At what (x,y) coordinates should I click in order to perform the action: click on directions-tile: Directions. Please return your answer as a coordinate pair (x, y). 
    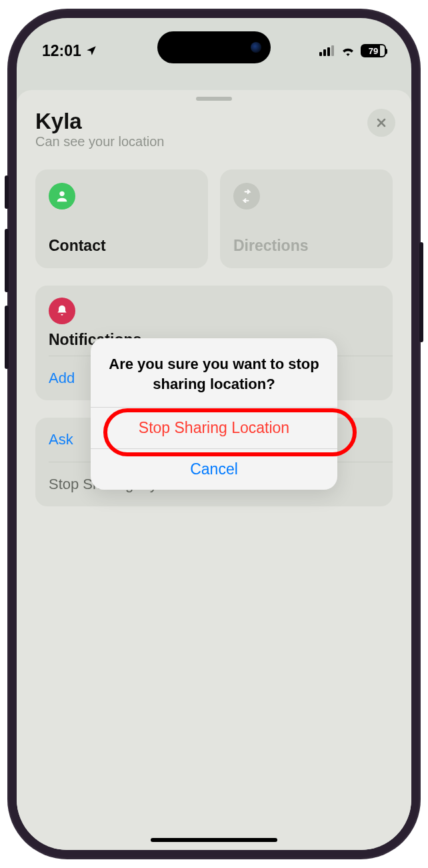
    Looking at the image, I should click on (307, 219).